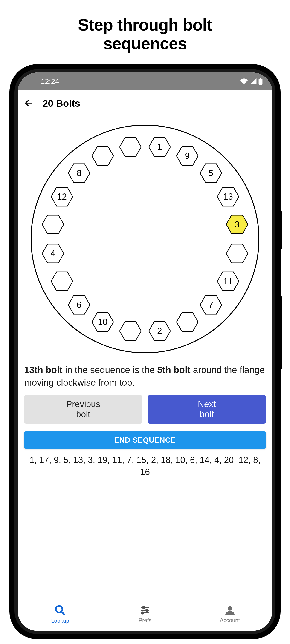 The width and height of the screenshot is (290, 644). Describe the element at coordinates (60, 621) in the screenshot. I see `nav-label-lookup: Lookup` at that location.